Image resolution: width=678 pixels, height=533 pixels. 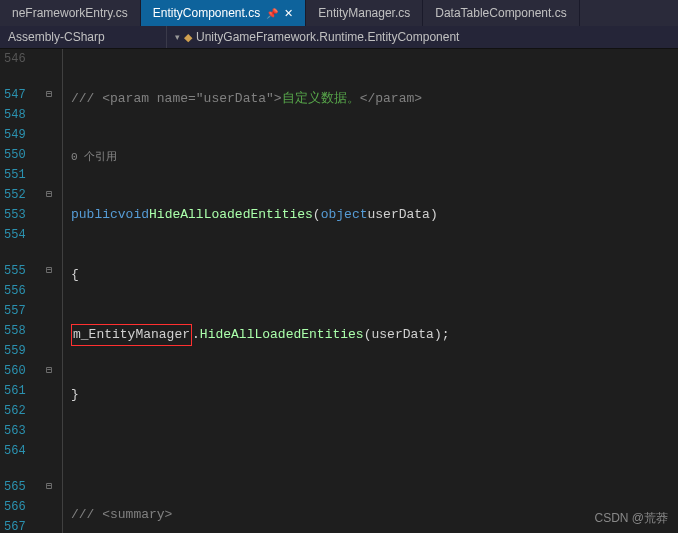 What do you see at coordinates (21, 175) in the screenshot?
I see `line-number: 551` at bounding box center [21, 175].